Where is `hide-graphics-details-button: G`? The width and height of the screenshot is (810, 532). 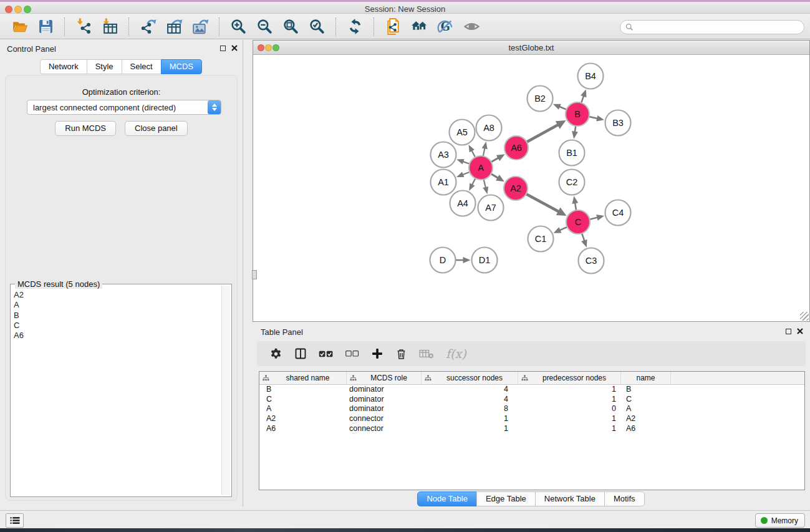
hide-graphics-details-button: G is located at coordinates (445, 27).